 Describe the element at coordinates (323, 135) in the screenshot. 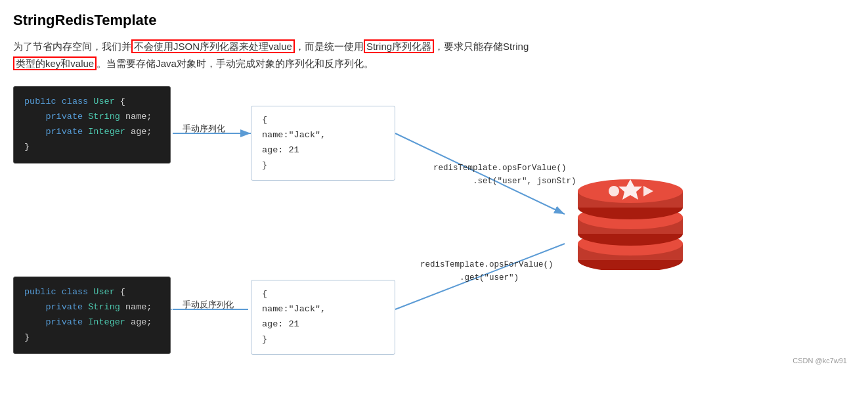

I see `json-line2-top: name:"Jack",` at that location.